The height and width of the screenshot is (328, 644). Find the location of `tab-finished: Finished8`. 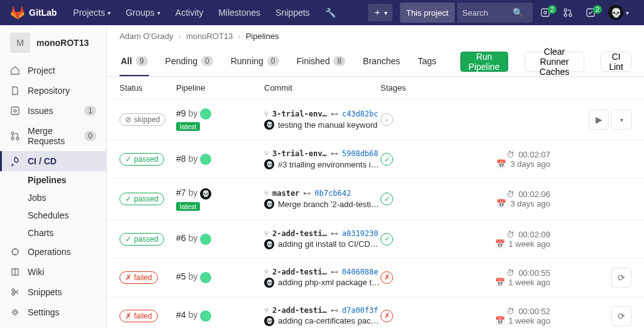

tab-finished: Finished8 is located at coordinates (321, 62).